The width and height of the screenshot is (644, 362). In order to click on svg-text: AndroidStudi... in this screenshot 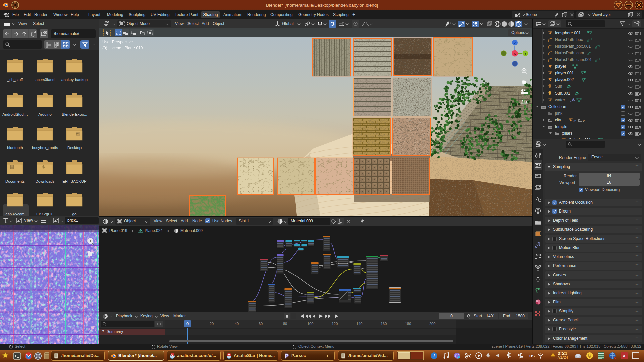, I will do `click(15, 114)`.